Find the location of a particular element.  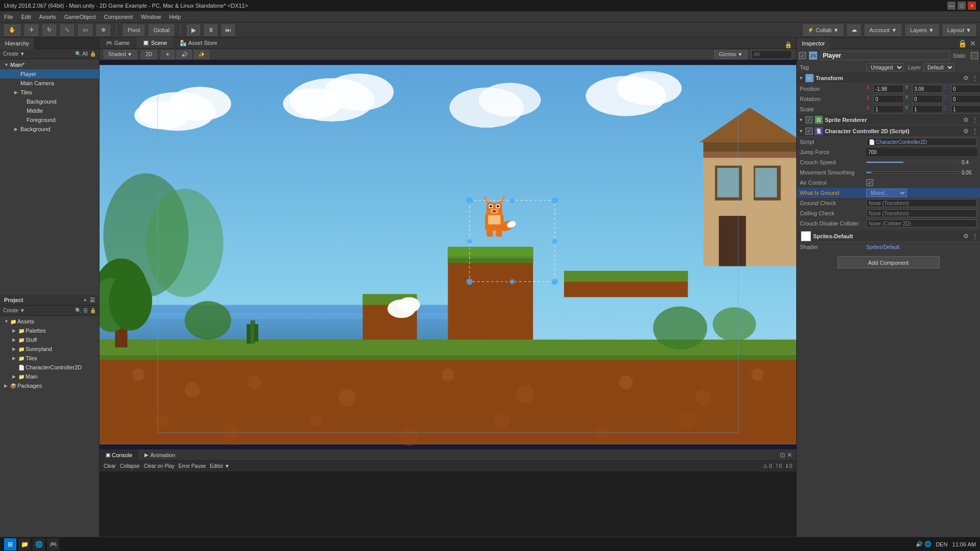

asset-store-tab: 🏪 Asset Store is located at coordinates (199, 43).